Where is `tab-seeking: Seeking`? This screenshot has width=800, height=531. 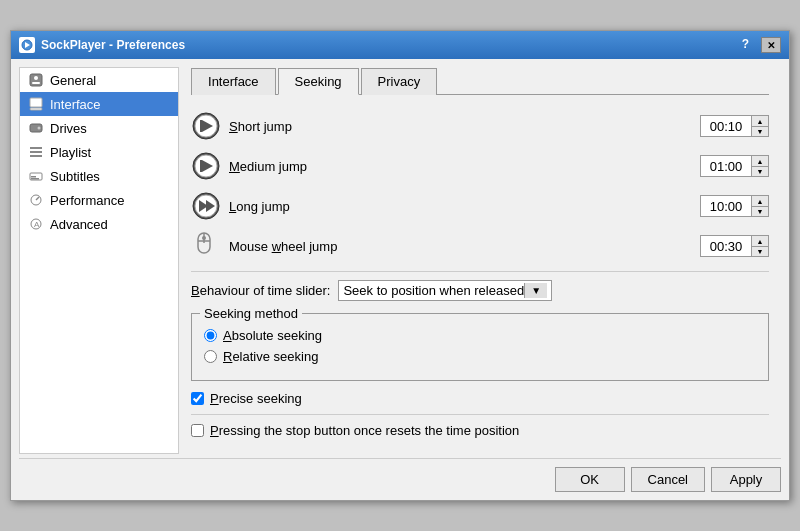 tab-seeking: Seeking is located at coordinates (318, 82).